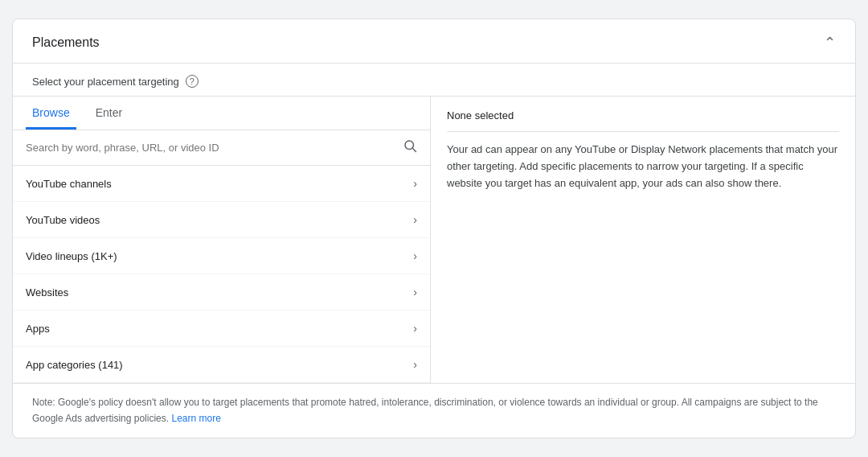  I want to click on search-input, so click(211, 148).